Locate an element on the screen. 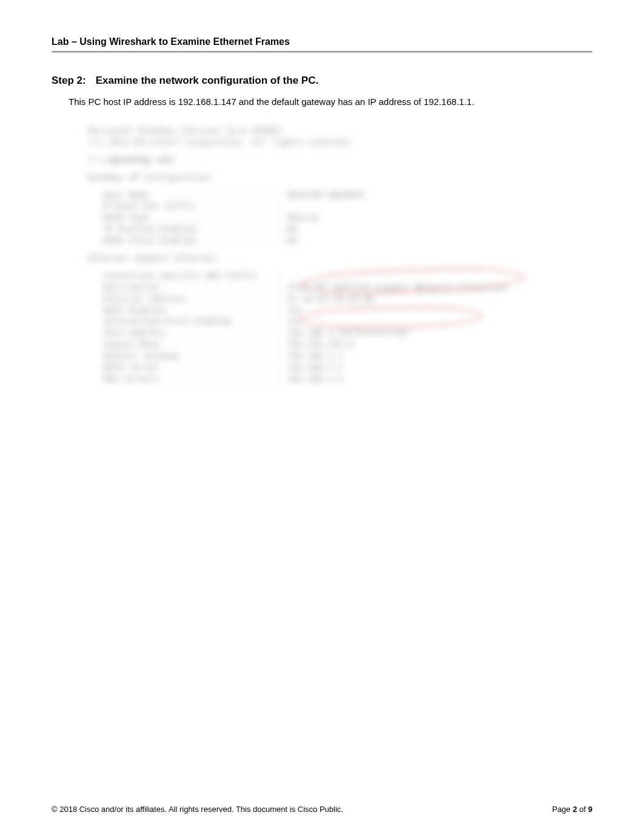  page-footer: © 2018 Cisco and/or its affiliates. All … is located at coordinates (322, 810).